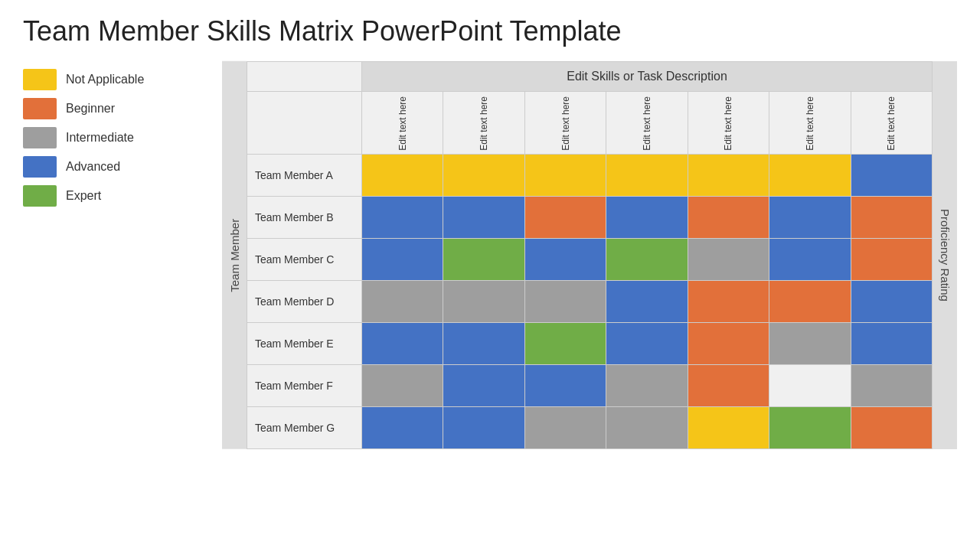 This screenshot has width=980, height=551. I want to click on corner-cell, so click(305, 77).